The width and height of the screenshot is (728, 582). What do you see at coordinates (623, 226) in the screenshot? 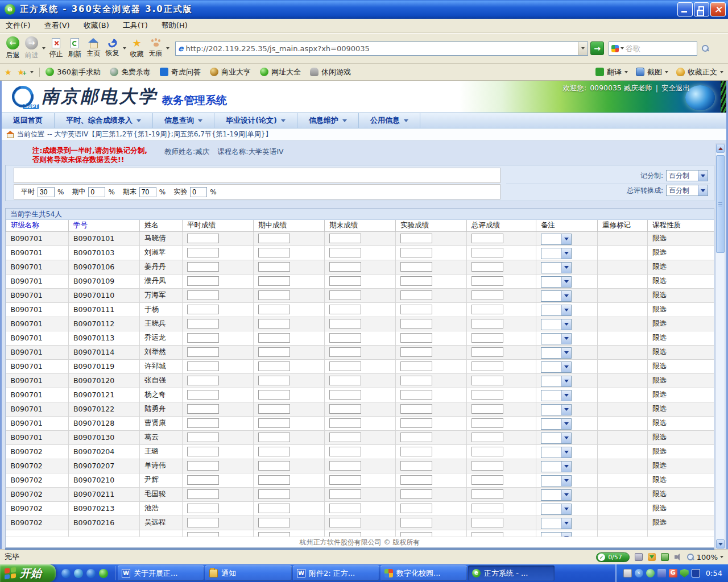
I see `column-header: 重修标记` at bounding box center [623, 226].